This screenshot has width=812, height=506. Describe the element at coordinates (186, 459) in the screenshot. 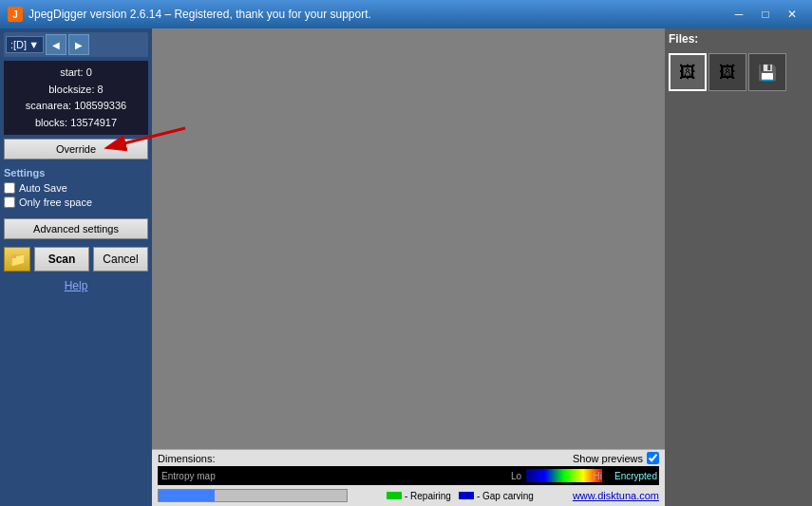

I see `dimensions-label: Dimensions:` at that location.